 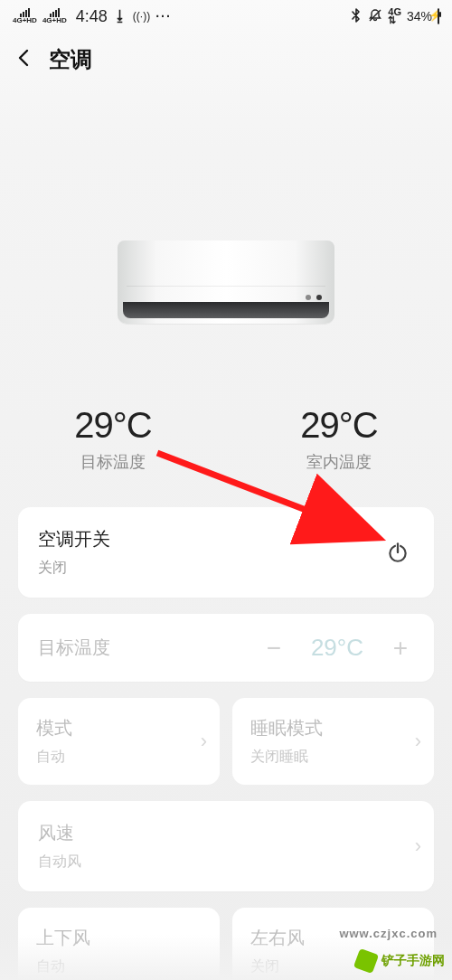 What do you see at coordinates (74, 568) in the screenshot?
I see `power-card-state: 关闭` at bounding box center [74, 568].